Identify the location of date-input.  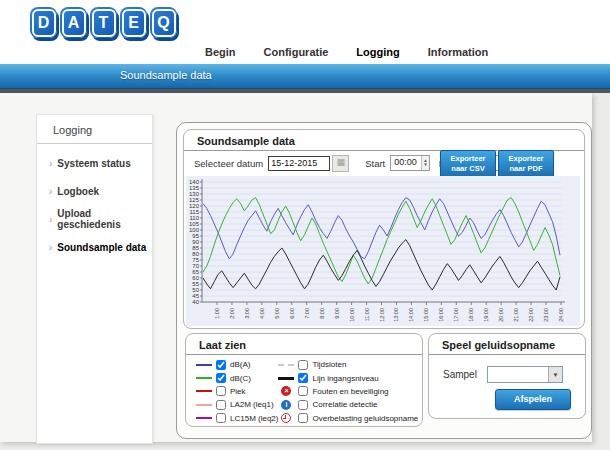
(299, 164).